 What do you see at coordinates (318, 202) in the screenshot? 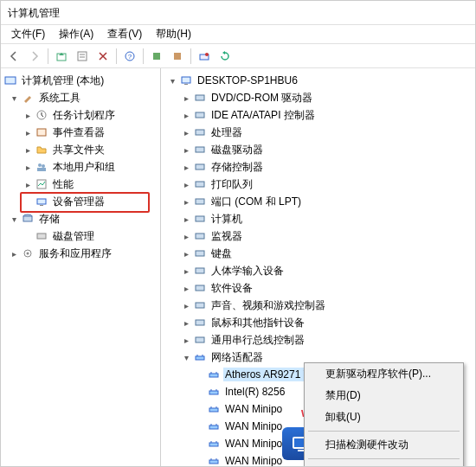
I see `category-item: ▸端口 (COM 和 LPT)` at bounding box center [318, 202].